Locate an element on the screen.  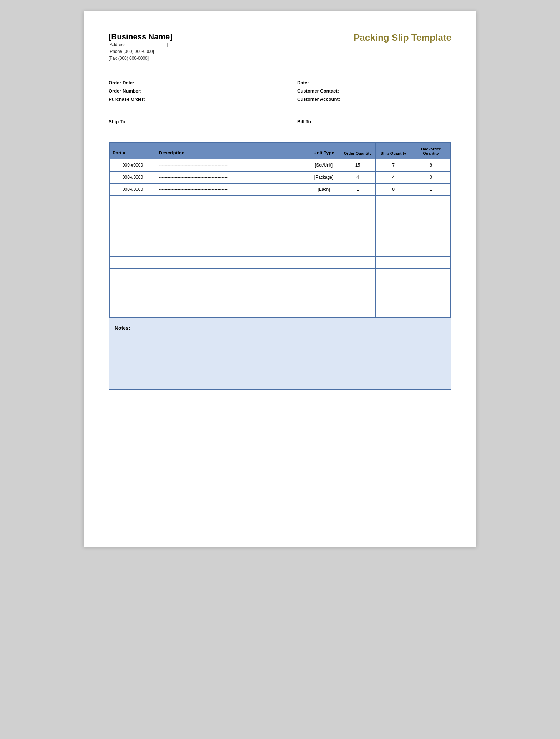
business-name: [Business Name] is located at coordinates (141, 37).